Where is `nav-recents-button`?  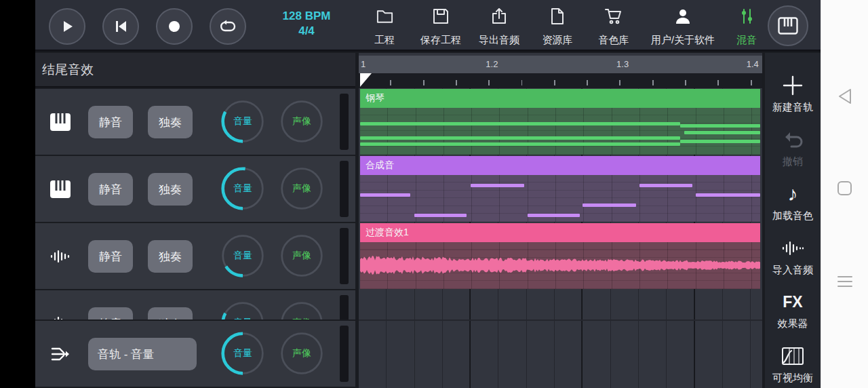 nav-recents-button is located at coordinates (845, 282).